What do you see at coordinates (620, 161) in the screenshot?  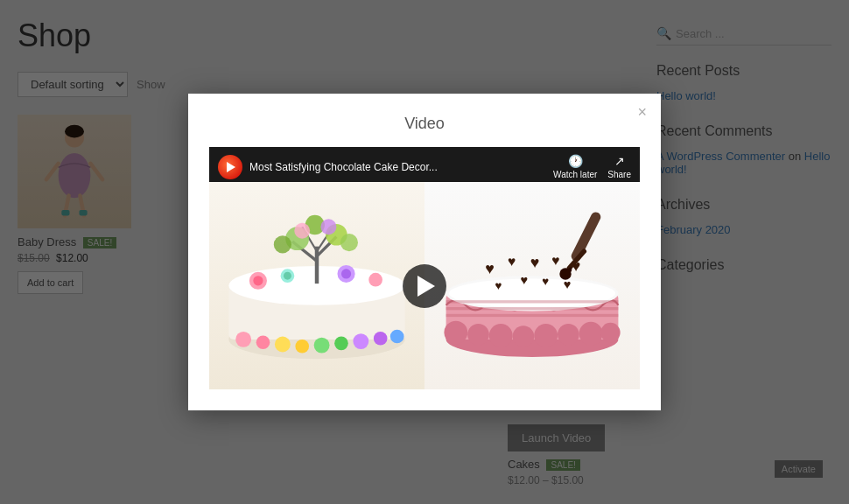 I see `share-icon: ↗` at bounding box center [620, 161].